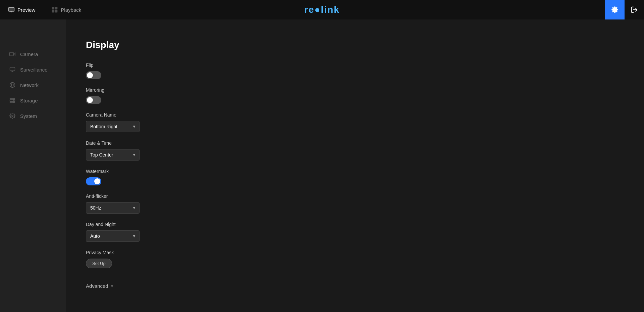 The height and width of the screenshot is (312, 644). Describe the element at coordinates (97, 286) in the screenshot. I see `advanced-label: Advanced` at that location.